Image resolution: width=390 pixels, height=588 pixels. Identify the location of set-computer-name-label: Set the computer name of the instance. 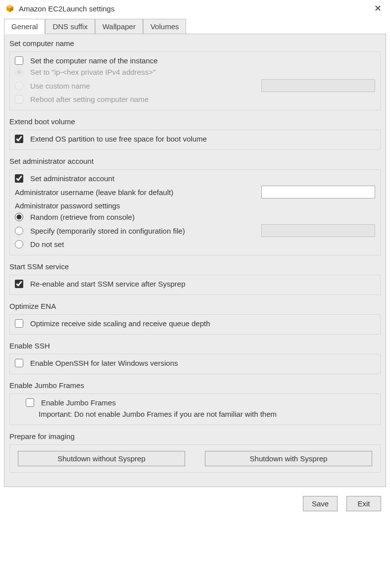
(94, 60).